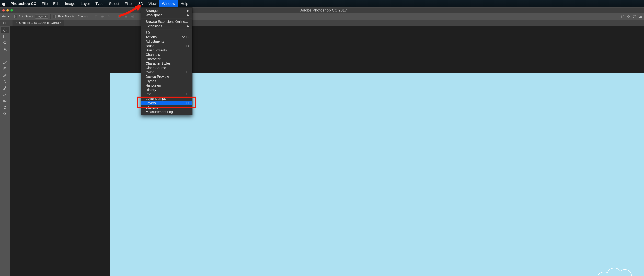 The width and height of the screenshot is (644, 276). I want to click on menu-item-label: 3D, so click(168, 33).